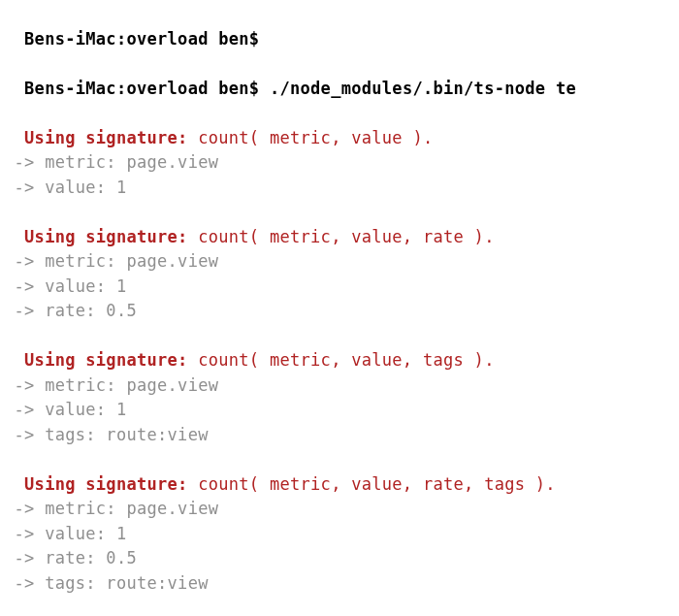 The width and height of the screenshot is (679, 616). Describe the element at coordinates (264, 39) in the screenshot. I see `shell-empty` at that location.